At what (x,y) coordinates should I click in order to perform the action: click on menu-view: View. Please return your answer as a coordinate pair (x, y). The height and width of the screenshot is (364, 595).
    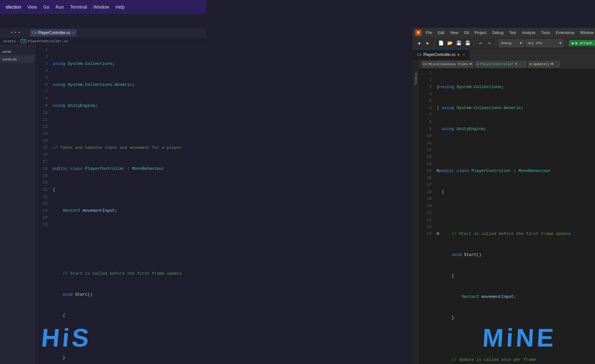
    Looking at the image, I should click on (32, 7).